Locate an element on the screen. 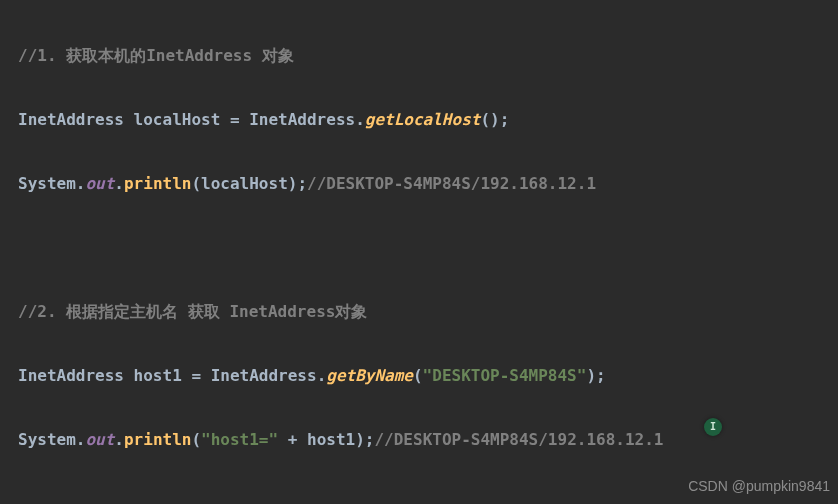  code-line: System.out.println(localHost);//DESKTOP-… is located at coordinates (428, 184).